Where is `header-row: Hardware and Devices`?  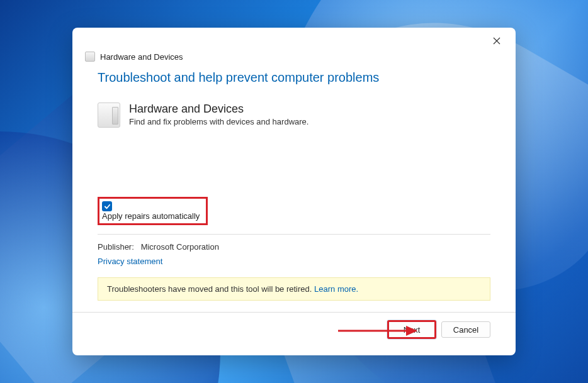 header-row: Hardware and Devices is located at coordinates (294, 61).